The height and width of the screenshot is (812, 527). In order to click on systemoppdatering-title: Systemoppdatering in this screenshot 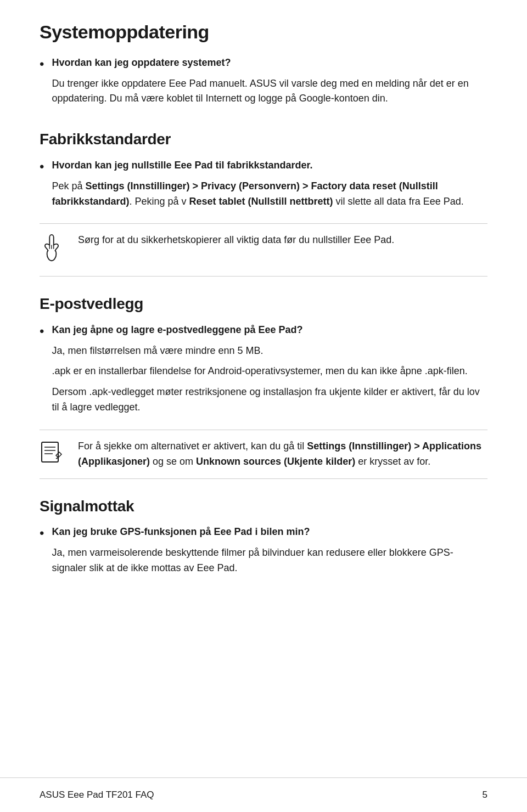, I will do `click(264, 32)`.